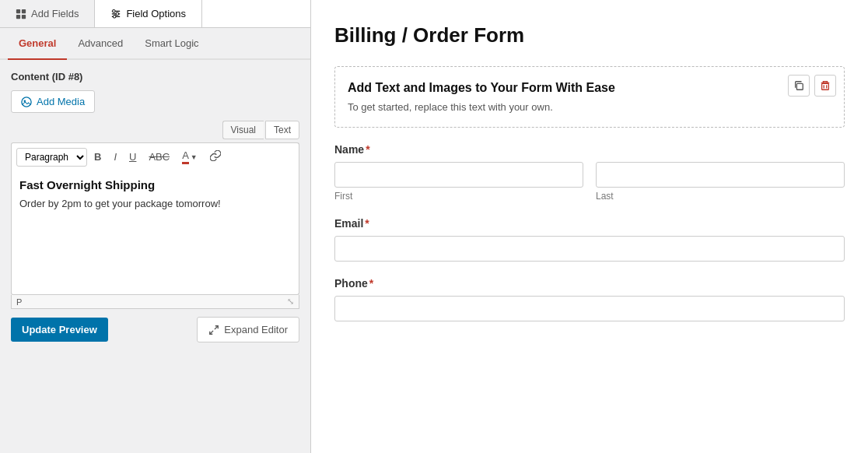  I want to click on text-color-button: A ▼, so click(190, 157).